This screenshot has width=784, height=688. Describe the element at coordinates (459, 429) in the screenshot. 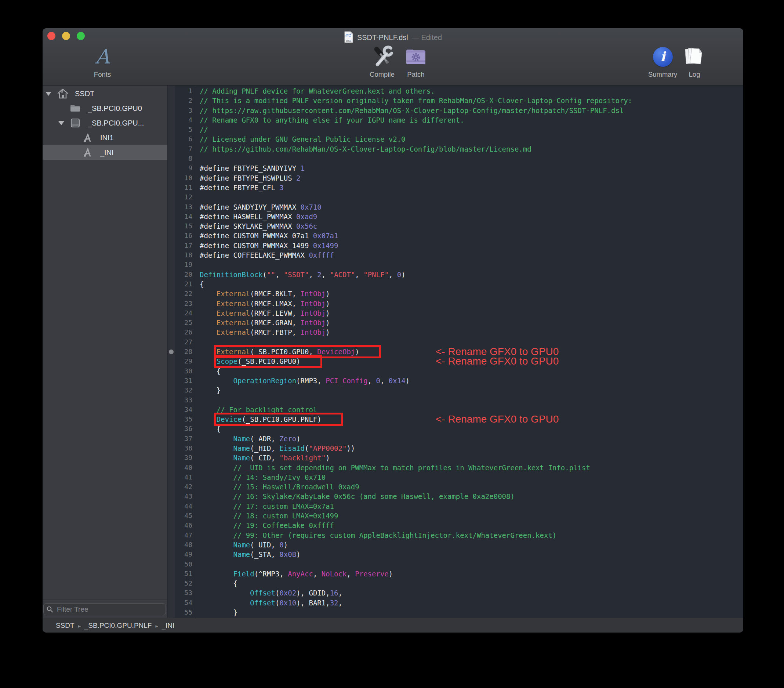

I see `code-line: 36 {` at that location.